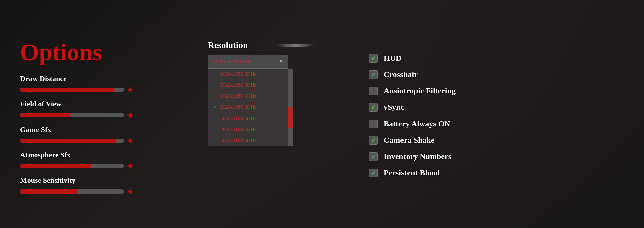  I want to click on dropdown-item-6: 3840x2160 60 Hz, so click(248, 141).